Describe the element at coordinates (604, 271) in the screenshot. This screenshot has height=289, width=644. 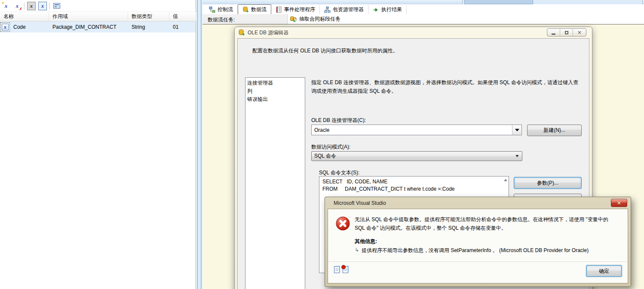
I see `ok-button: 确定` at that location.